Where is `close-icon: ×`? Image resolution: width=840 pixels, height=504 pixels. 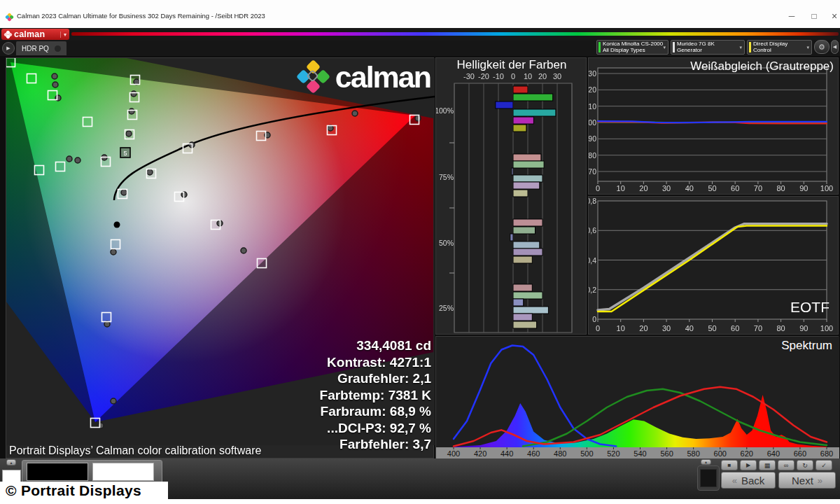
close-icon: × is located at coordinates (833, 16).